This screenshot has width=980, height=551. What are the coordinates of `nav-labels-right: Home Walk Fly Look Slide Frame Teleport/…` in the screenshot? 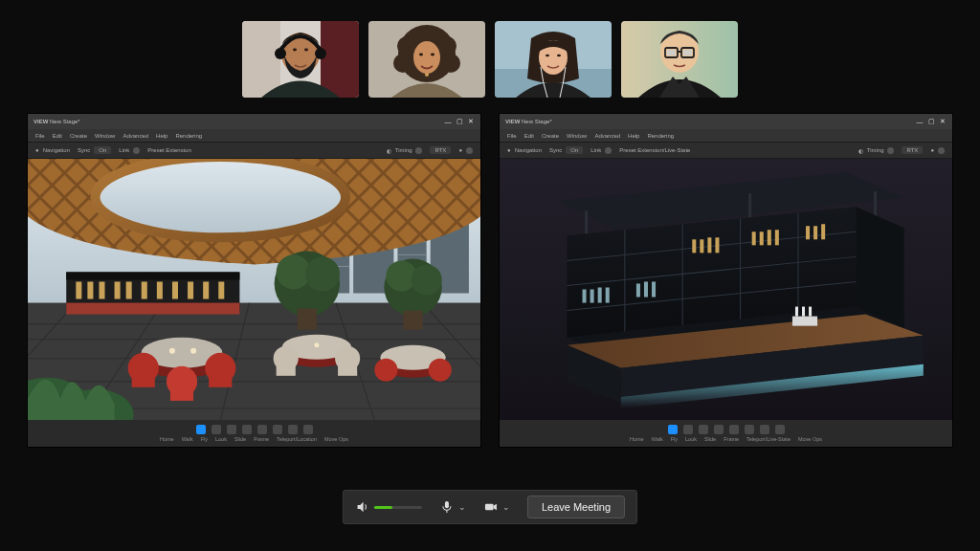 It's located at (725, 439).